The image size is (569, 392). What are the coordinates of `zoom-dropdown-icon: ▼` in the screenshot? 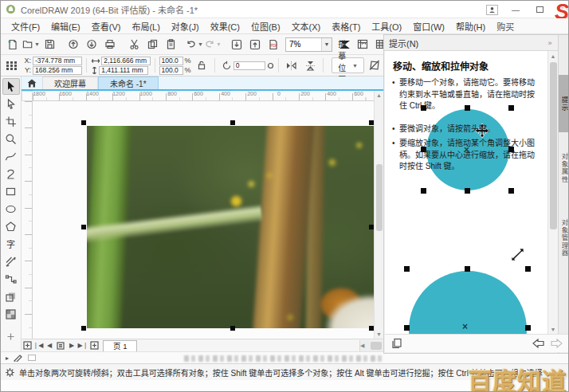 It's located at (327, 45).